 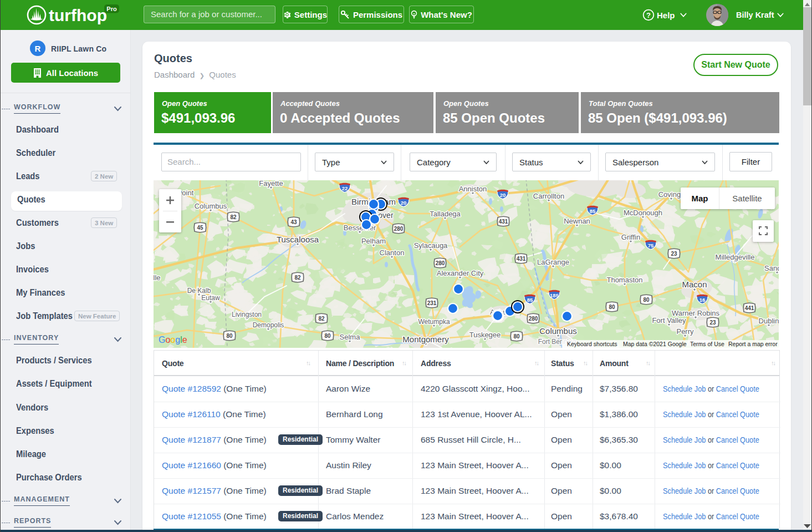 What do you see at coordinates (350, 337) in the screenshot?
I see `svg-text: Selma` at bounding box center [350, 337].